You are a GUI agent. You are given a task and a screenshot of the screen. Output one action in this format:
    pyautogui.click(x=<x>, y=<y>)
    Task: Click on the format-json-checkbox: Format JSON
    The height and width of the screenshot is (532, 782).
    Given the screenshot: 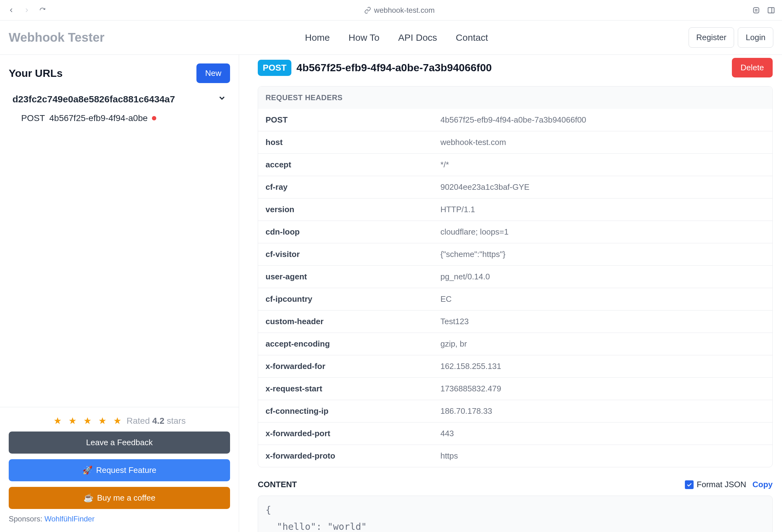 What is the action you would take?
    pyautogui.click(x=715, y=485)
    